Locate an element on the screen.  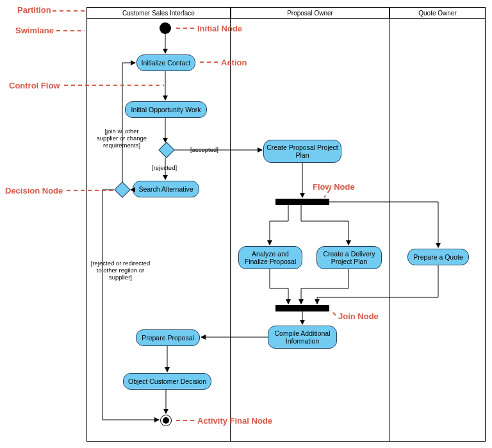
lane-header-1-label: Customer Sales Interface is located at coordinates (159, 13).